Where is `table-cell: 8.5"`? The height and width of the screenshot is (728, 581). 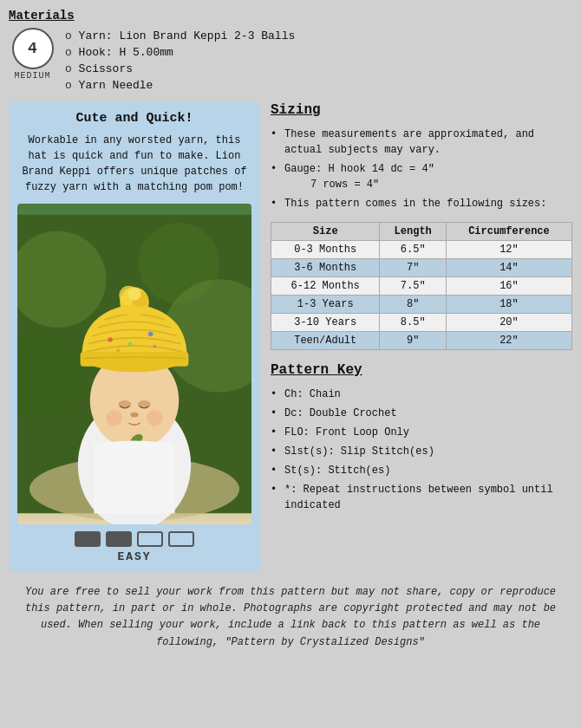 table-cell: 8.5" is located at coordinates (413, 322).